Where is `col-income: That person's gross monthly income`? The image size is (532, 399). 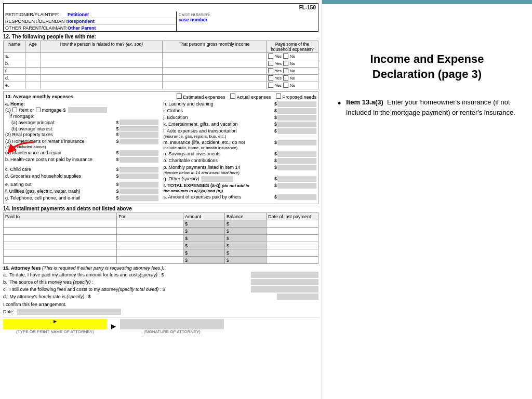 col-income: That person's gross monthly income is located at coordinates (214, 47).